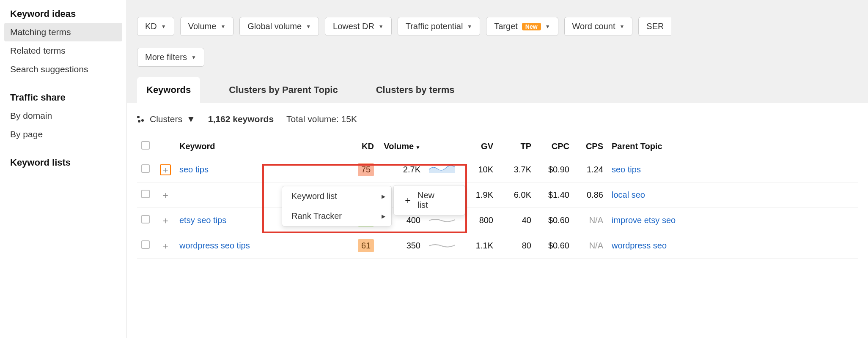 Image resolution: width=868 pixels, height=338 pixels. What do you see at coordinates (365, 147) in the screenshot?
I see `col-kd: KD` at bounding box center [365, 147].